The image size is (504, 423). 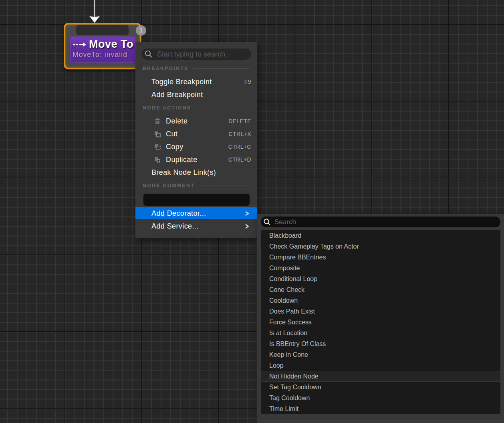 I want to click on decorator-option-blackboard: Blackboard, so click(x=381, y=236).